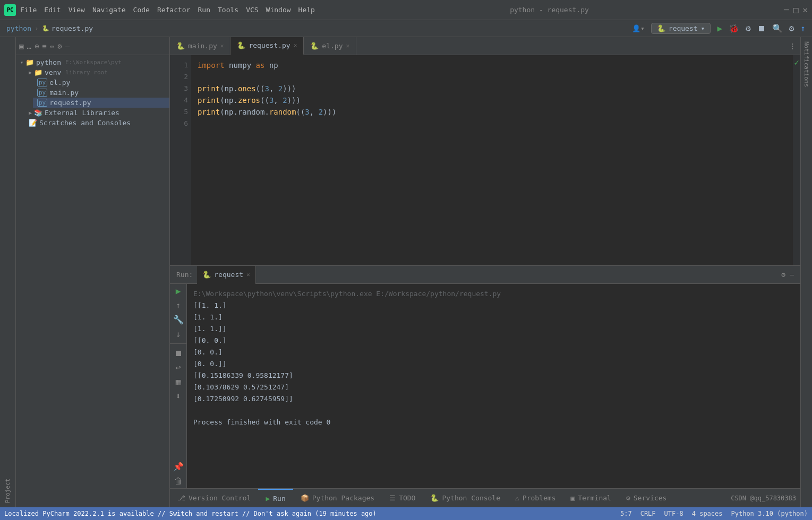 This screenshot has height=520, width=812. Describe the element at coordinates (178, 334) in the screenshot. I see `run-down-icon: ↓` at that location.